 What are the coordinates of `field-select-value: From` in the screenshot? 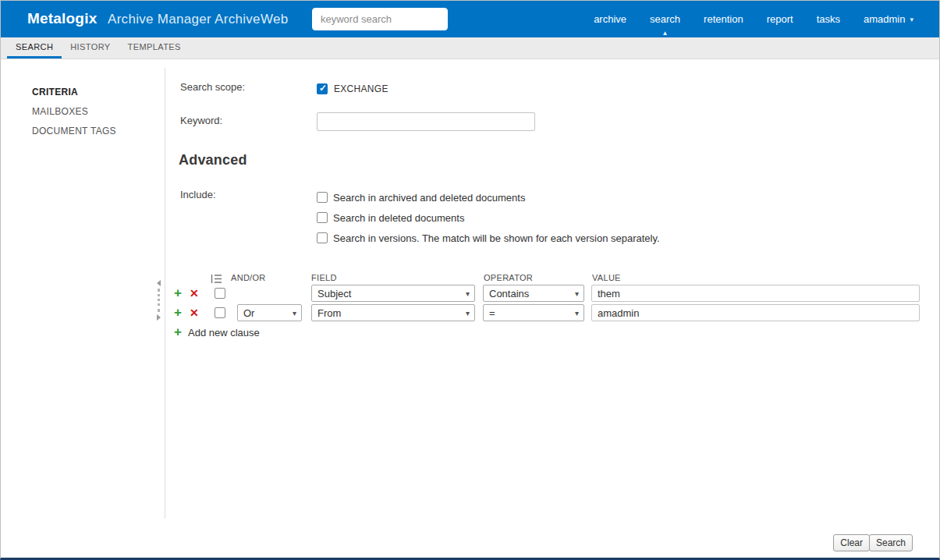 It's located at (329, 314).